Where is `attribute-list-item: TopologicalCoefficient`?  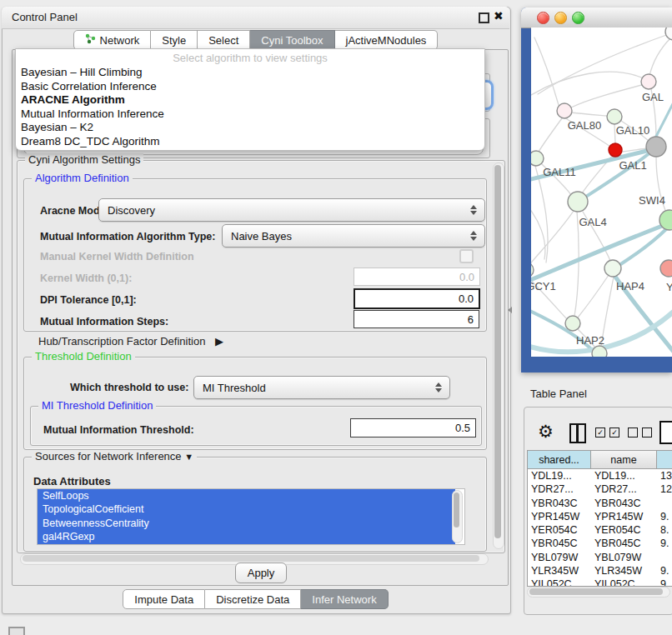
attribute-list-item: TopologicalCoefficient is located at coordinates (247, 509).